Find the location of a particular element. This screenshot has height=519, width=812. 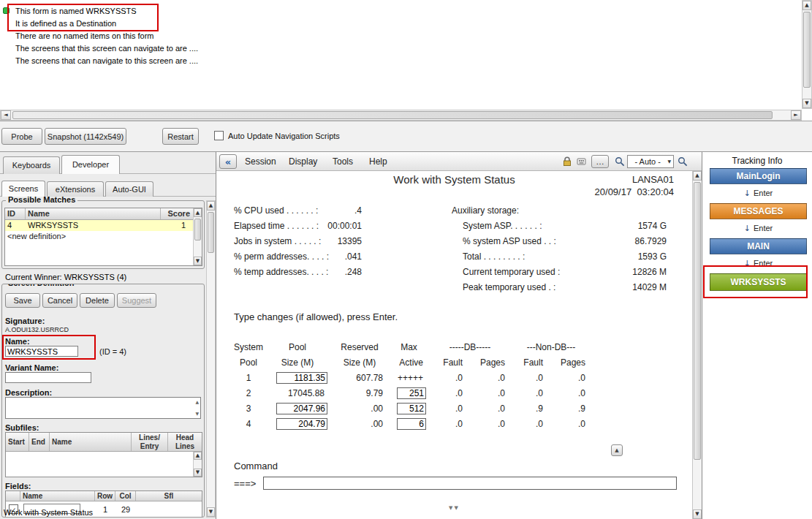

pool-1-size-input is located at coordinates (302, 378).